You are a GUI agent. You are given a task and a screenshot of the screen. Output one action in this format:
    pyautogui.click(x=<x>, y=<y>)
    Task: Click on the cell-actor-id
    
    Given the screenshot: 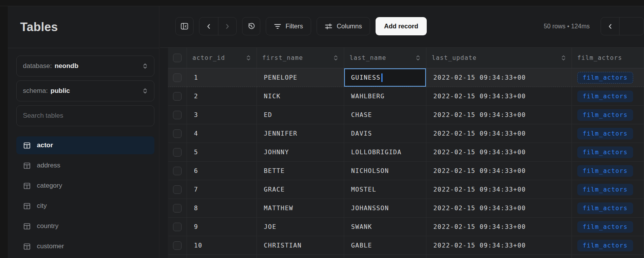 What is the action you would take?
    pyautogui.click(x=222, y=256)
    